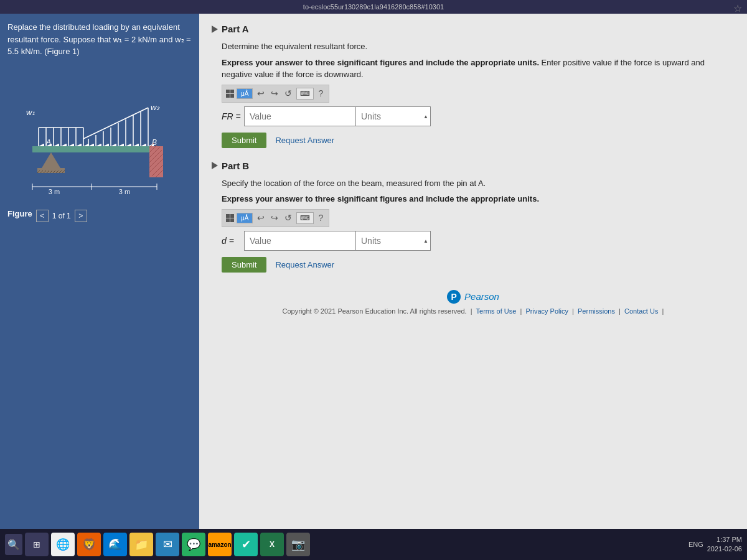 Image resolution: width=747 pixels, height=560 pixels. What do you see at coordinates (696, 544) in the screenshot?
I see `taskbar-lang: ENG` at bounding box center [696, 544].